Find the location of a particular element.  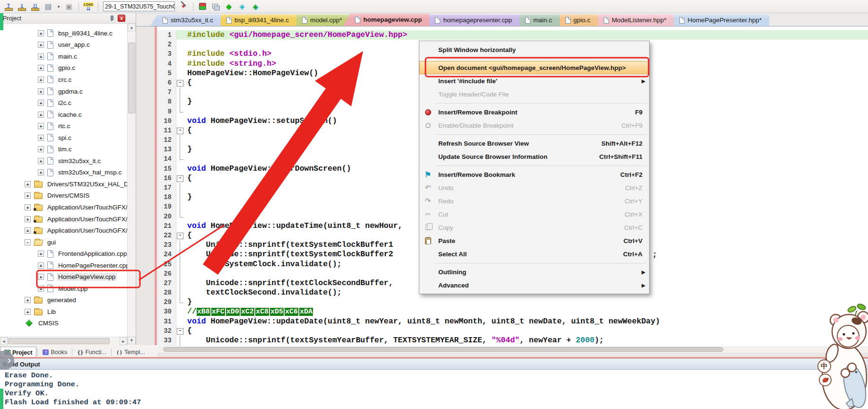

tree-item-bsp-ili9341-4line-c: +bsp_ili9341_4line.c is located at coordinates (63, 33).